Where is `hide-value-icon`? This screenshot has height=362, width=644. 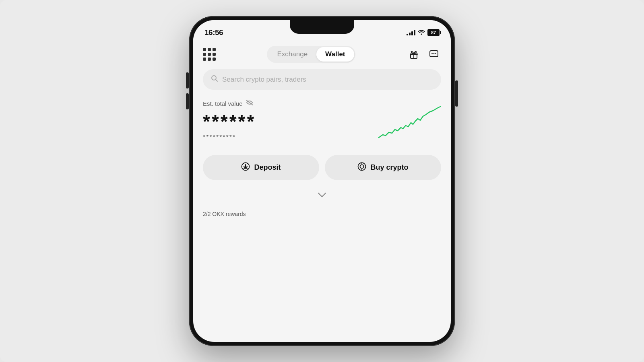 hide-value-icon is located at coordinates (250, 103).